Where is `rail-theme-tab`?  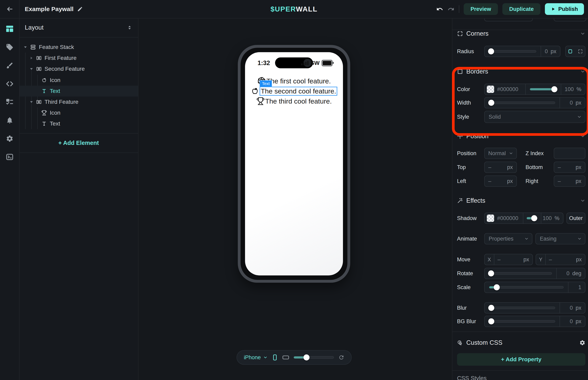
rail-theme-tab is located at coordinates (10, 66).